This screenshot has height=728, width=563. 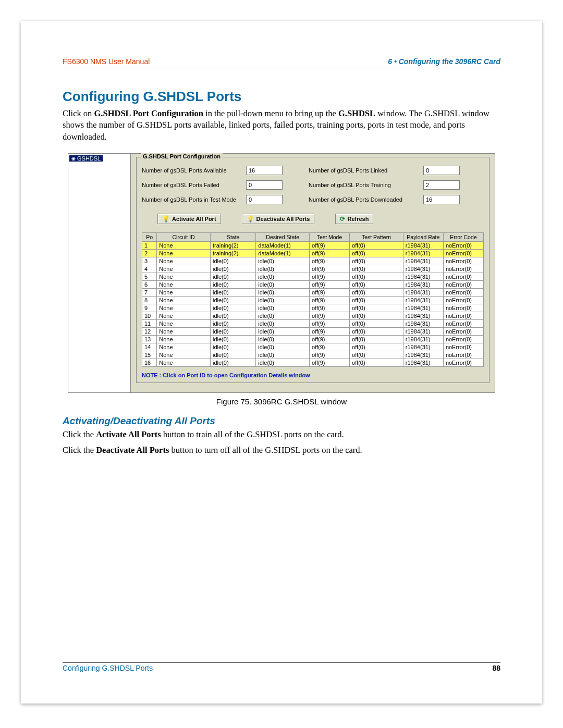 What do you see at coordinates (313, 276) in the screenshot?
I see `table-row: 5Noneidle(0)idle(0)off(9)off(0)r1984(31)…` at bounding box center [313, 276].